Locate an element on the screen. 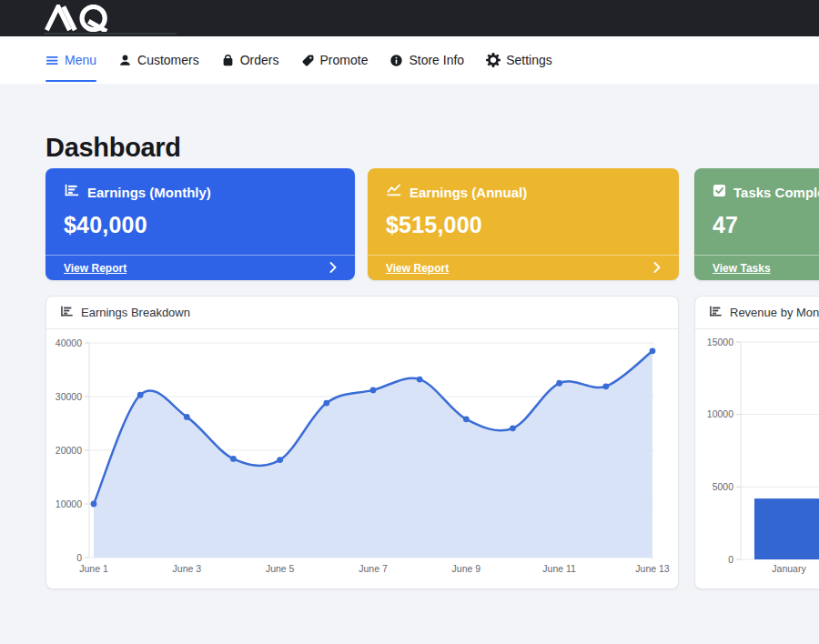 The image size is (819, 644). svg-text: June 7 is located at coordinates (373, 569).